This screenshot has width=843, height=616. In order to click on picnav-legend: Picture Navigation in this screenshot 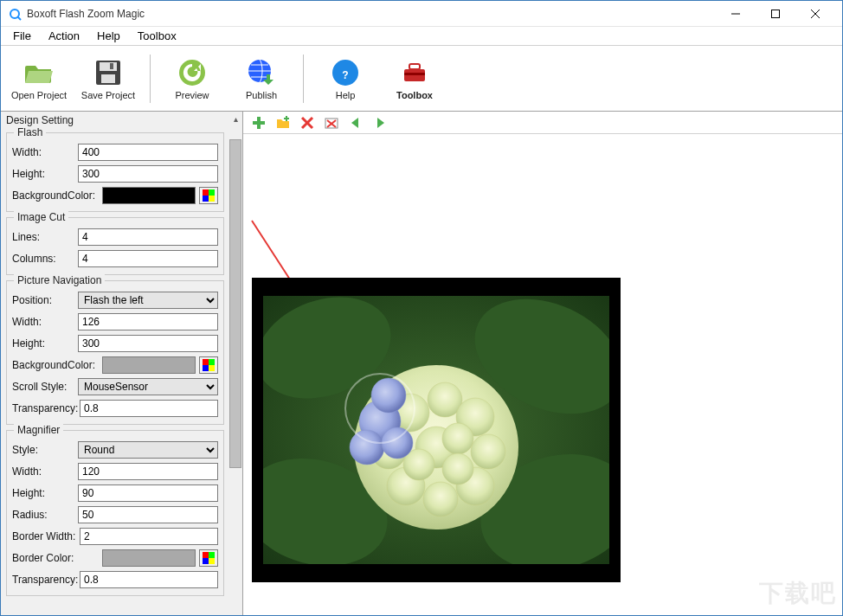, I will do `click(59, 280)`.